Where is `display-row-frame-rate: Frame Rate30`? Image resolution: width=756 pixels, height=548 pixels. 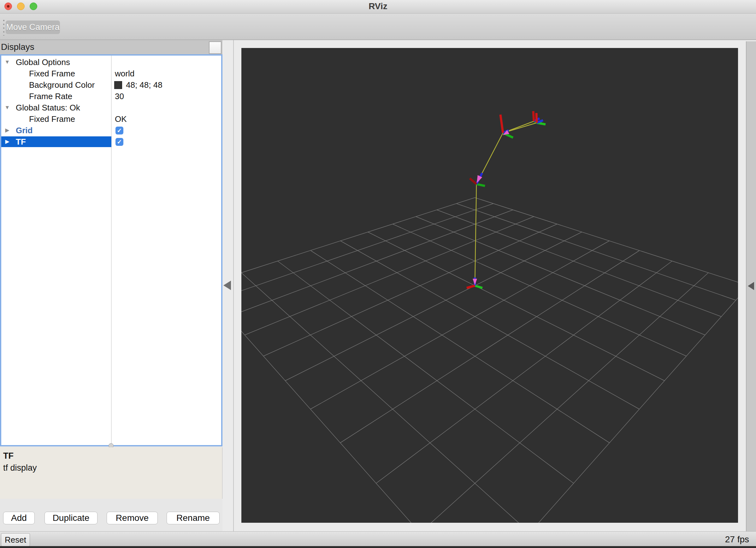
display-row-frame-rate: Frame Rate30 is located at coordinates (111, 96).